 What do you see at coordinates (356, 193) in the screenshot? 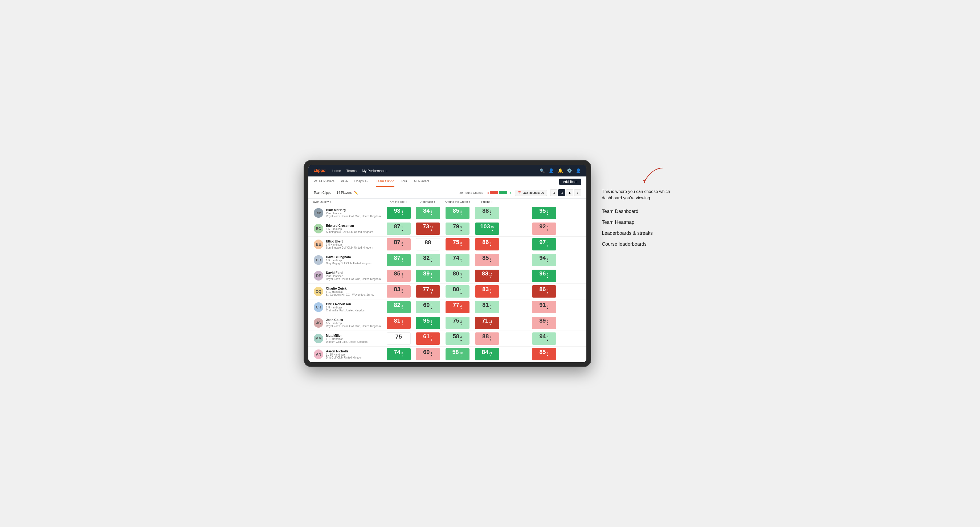
I see `edit-team-icon: ✏️` at bounding box center [356, 193].